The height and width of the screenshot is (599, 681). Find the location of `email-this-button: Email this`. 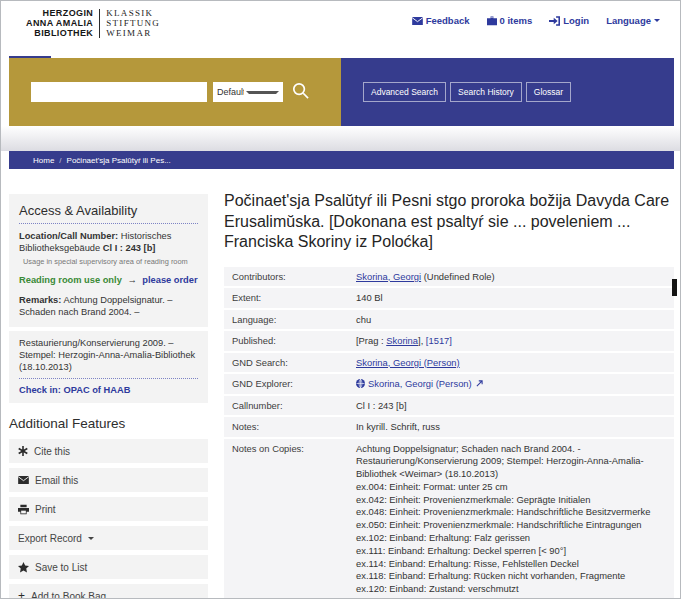

email-this-button: Email this is located at coordinates (108, 480).